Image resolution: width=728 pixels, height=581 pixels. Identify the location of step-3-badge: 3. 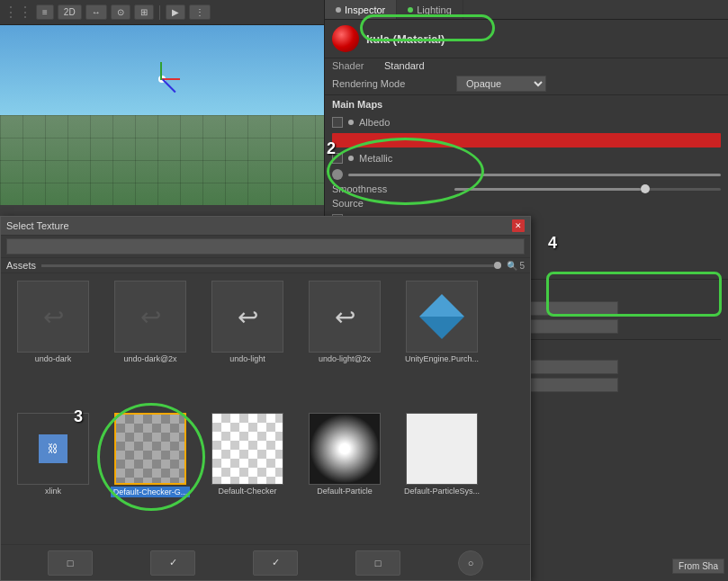
(78, 417).